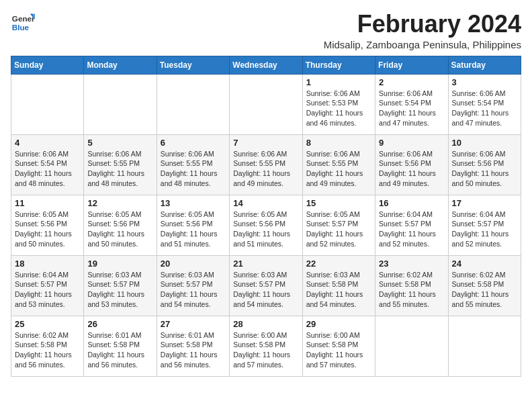  I want to click on calendar-cell: 27Sunrise: 6:01 AMSunset: 5:58 PMDayligh…, so click(193, 346).